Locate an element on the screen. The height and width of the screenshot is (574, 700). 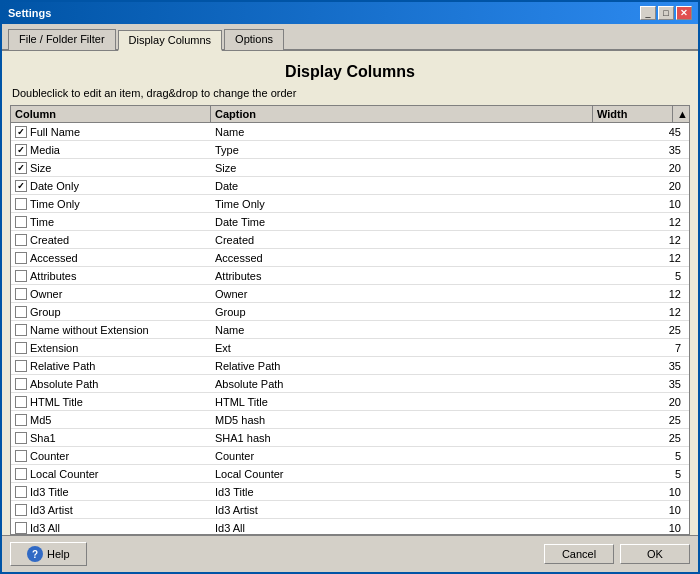
column-cell: Size is located at coordinates (111, 168).